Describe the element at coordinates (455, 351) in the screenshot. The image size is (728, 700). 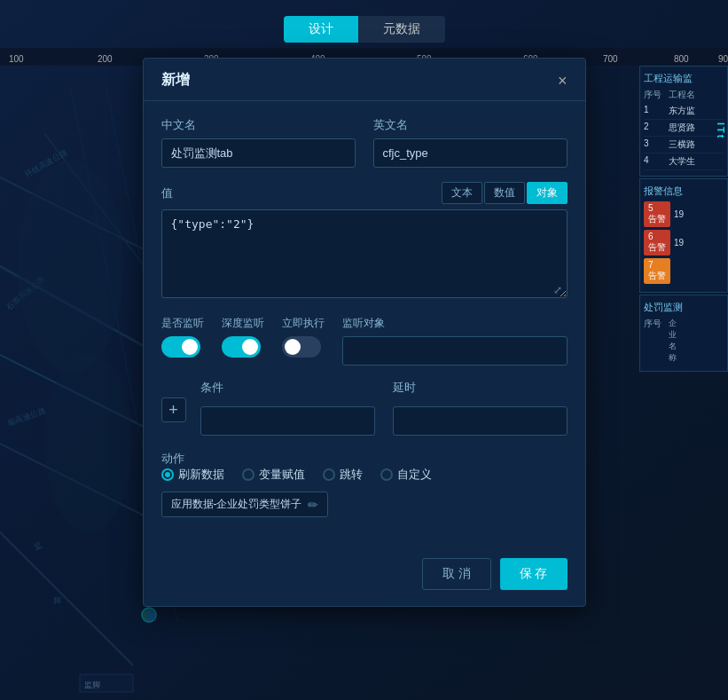
I see `listen-target-input` at that location.